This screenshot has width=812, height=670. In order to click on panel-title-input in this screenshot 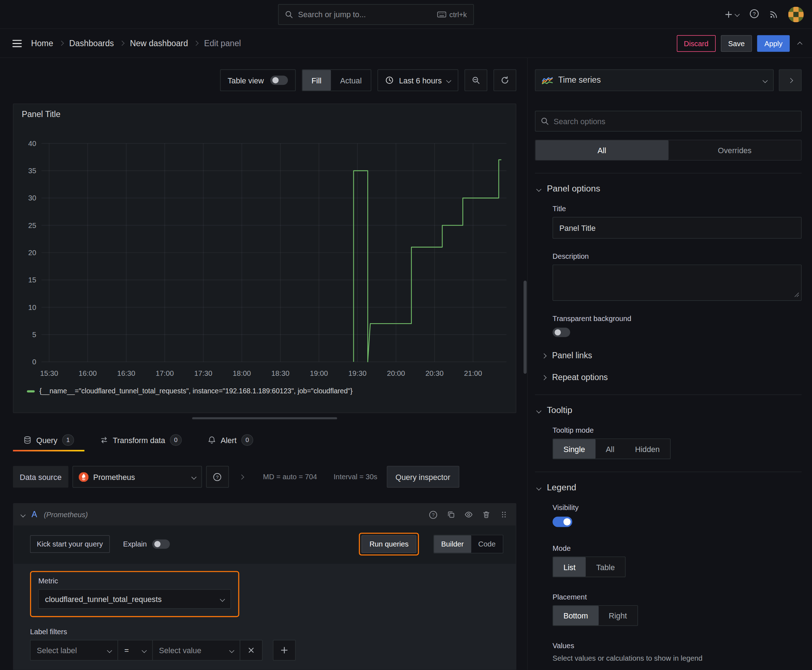, I will do `click(677, 228)`.